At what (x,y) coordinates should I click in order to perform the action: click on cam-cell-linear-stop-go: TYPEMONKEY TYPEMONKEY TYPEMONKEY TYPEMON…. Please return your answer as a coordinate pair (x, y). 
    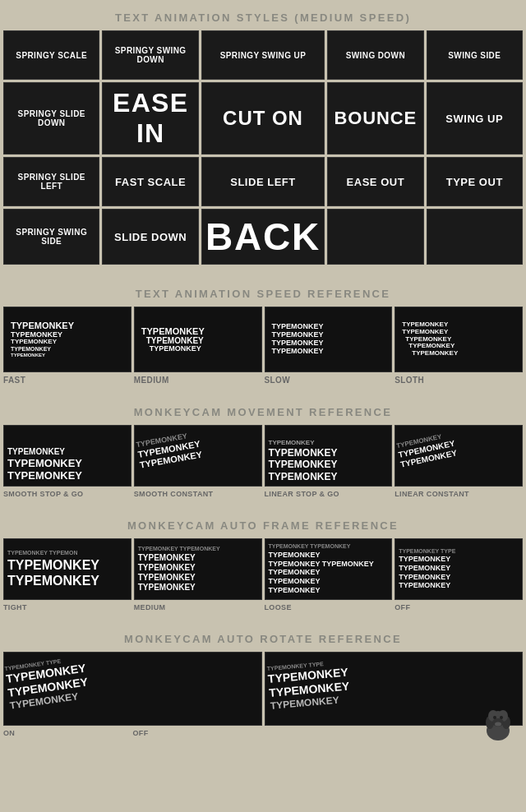
    Looking at the image, I should click on (329, 455).